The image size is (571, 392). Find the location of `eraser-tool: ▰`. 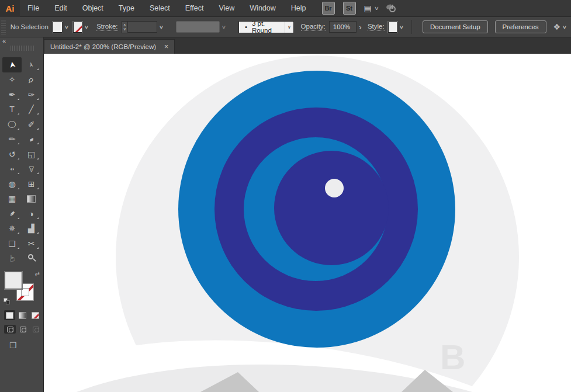

eraser-tool: ▰ is located at coordinates (32, 140).